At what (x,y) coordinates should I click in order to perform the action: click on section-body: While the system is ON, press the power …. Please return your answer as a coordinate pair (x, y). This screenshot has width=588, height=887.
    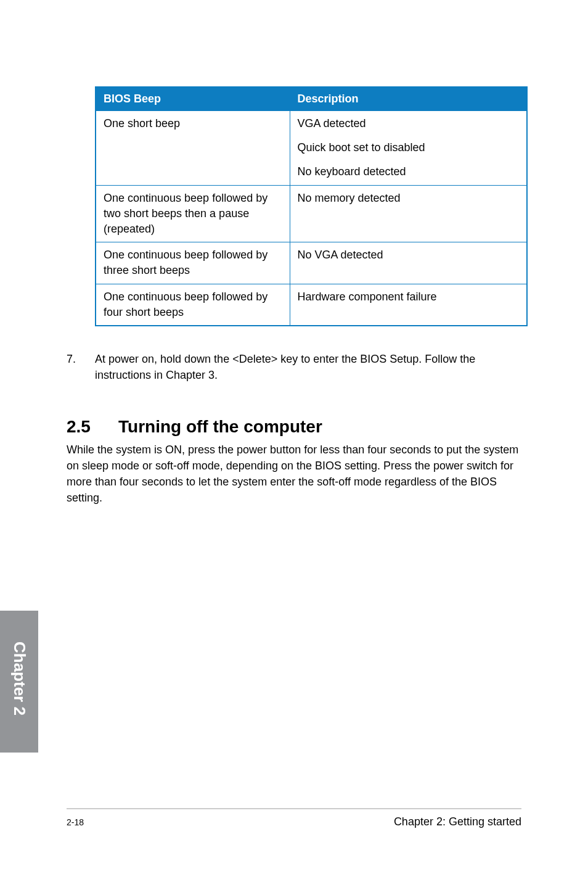
    Looking at the image, I should click on (294, 474).